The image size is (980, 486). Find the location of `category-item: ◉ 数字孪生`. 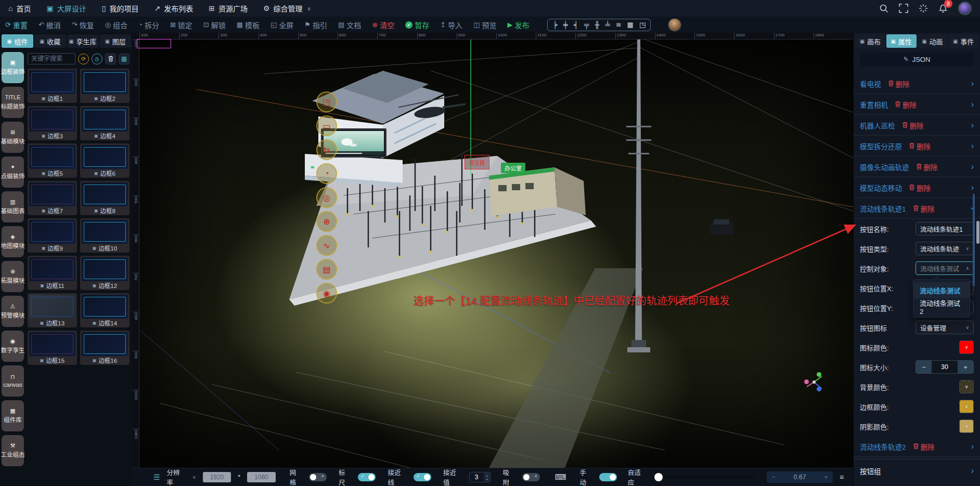

category-item: ◉ 数字孪生 is located at coordinates (12, 346).